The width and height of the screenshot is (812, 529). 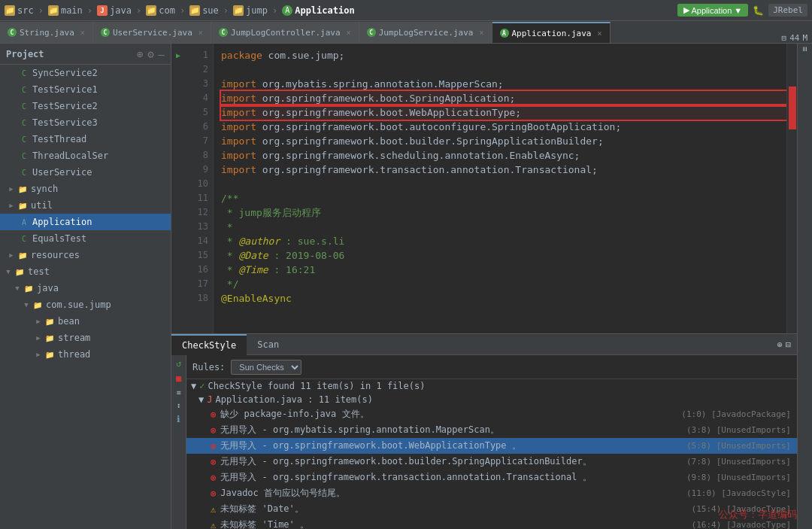 I want to click on tab-jumplogservice-java: C JumpLogService.java ×, so click(x=426, y=32).